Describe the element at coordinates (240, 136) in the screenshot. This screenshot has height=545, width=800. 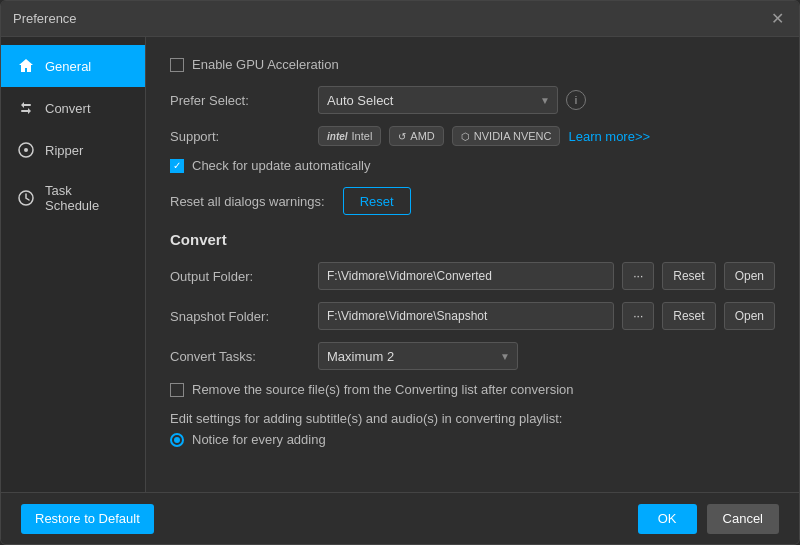
I see `support-label: Support:` at that location.